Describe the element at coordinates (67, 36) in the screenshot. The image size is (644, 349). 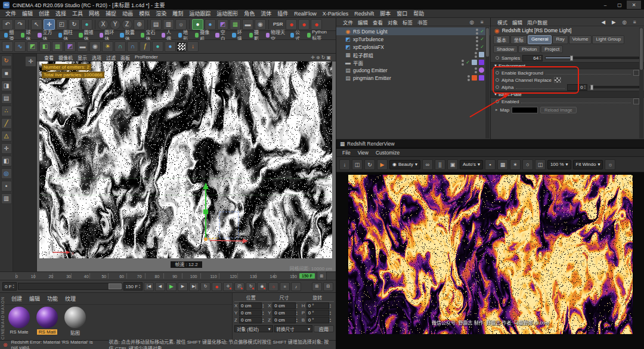
I see `toolbar-object-item: 圆柱体` at that location.